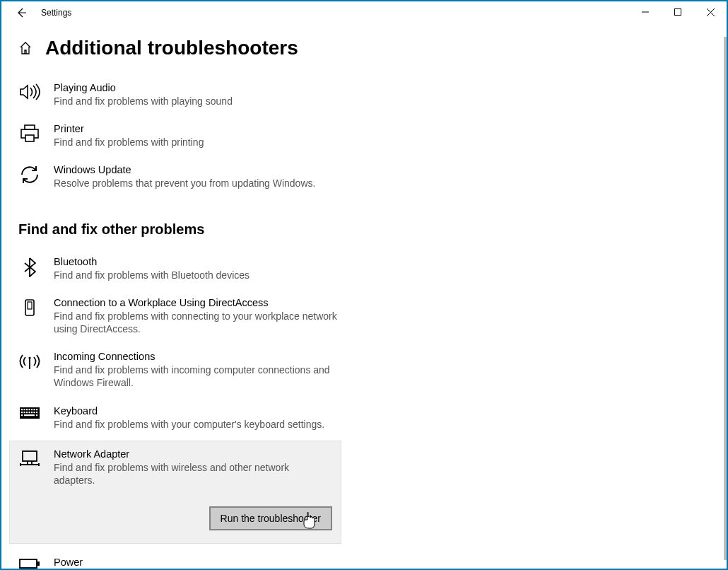  Describe the element at coordinates (172, 48) in the screenshot. I see `page-title: Additional troubleshooters` at that location.